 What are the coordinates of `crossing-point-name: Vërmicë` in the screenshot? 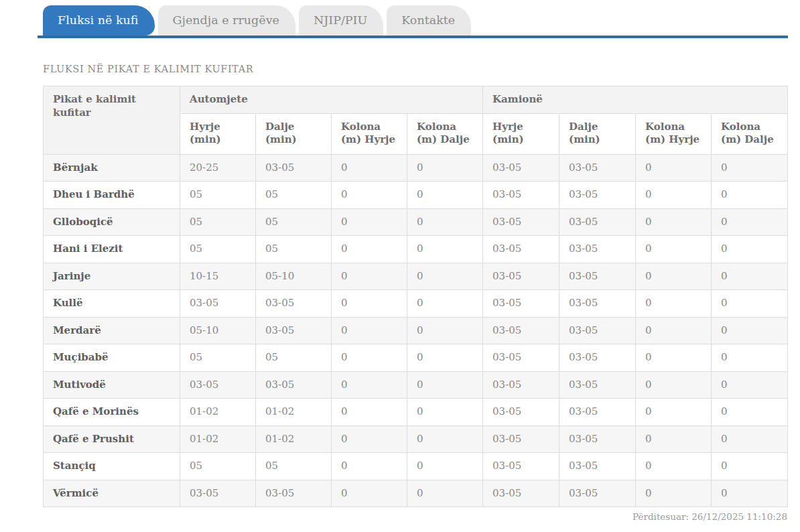 It's located at (112, 493).